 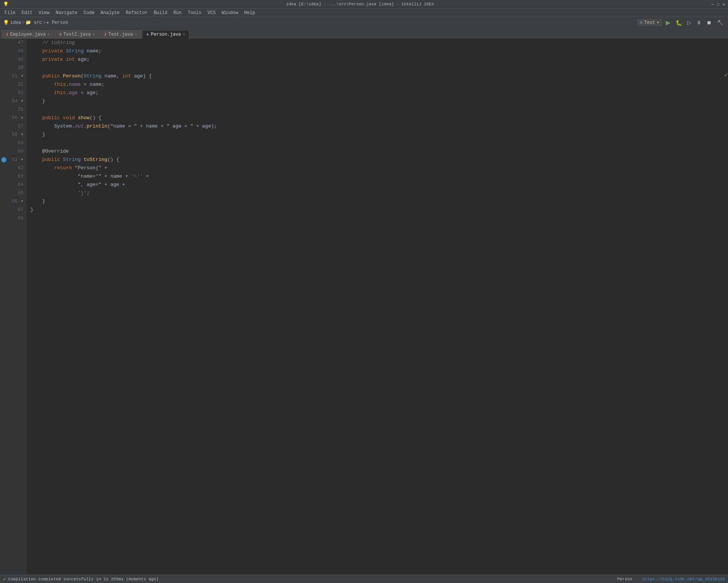 What do you see at coordinates (17, 210) in the screenshot?
I see `line-number: 67` at bounding box center [17, 210].